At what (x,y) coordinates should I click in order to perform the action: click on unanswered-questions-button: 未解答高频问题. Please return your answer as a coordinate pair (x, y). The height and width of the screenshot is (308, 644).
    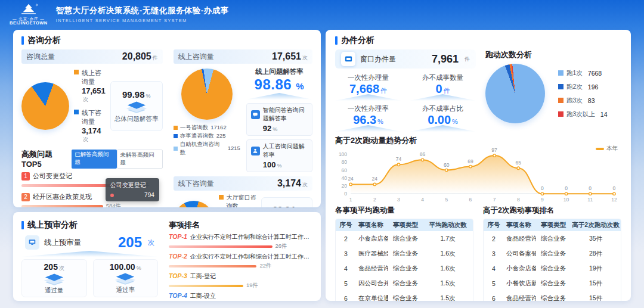
    Looking at the image, I should click on (140, 159).